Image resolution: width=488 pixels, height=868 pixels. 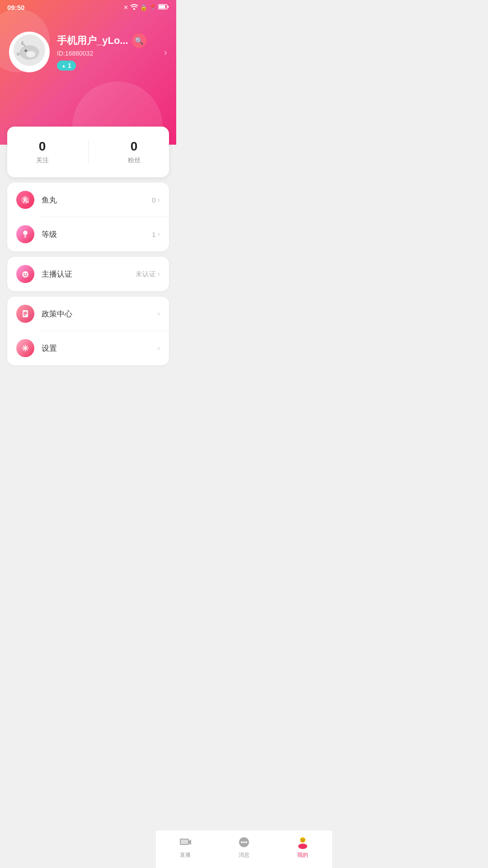 What do you see at coordinates (29, 52) in the screenshot?
I see `avatar-image` at bounding box center [29, 52].